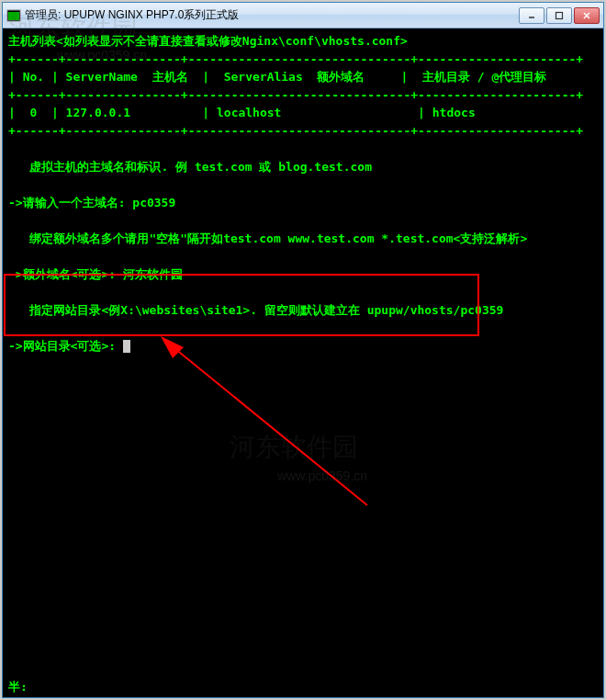 The height and width of the screenshot is (700, 606). I want to click on input-value: pc0359, so click(154, 202).